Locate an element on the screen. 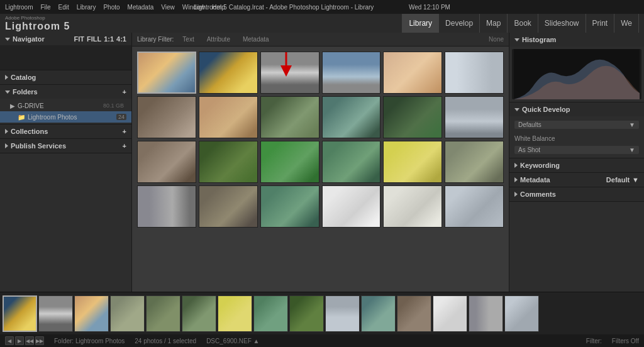 Image resolution: width=644 pixels, height=347 pixels. quick-develop-label: Quick Develop is located at coordinates (546, 109).